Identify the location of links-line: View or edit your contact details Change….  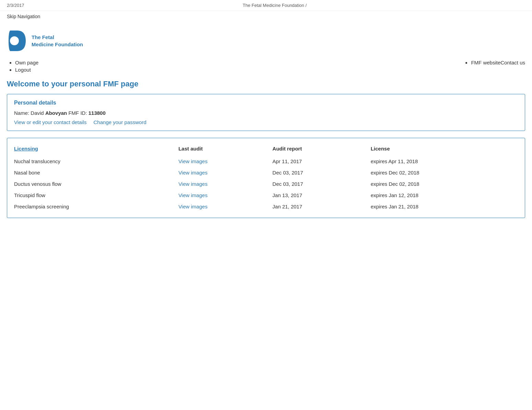
(266, 122).